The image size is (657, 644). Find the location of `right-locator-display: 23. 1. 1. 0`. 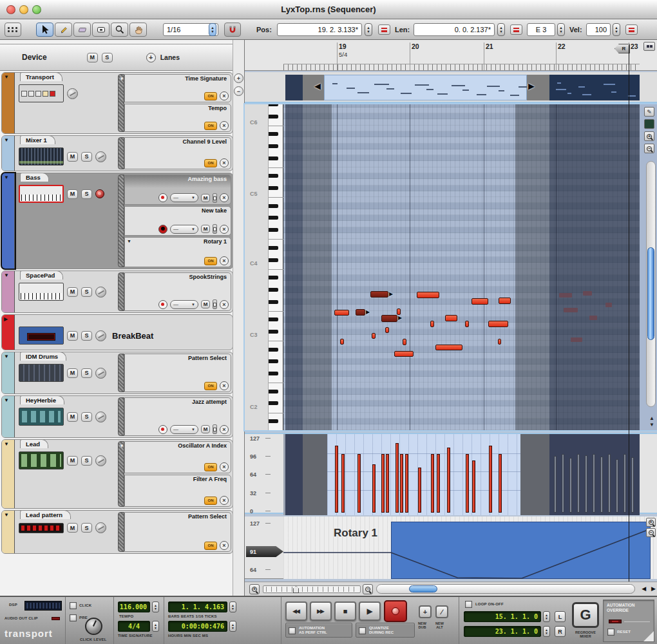

right-locator-display: 23. 1. 1. 0 is located at coordinates (502, 631).